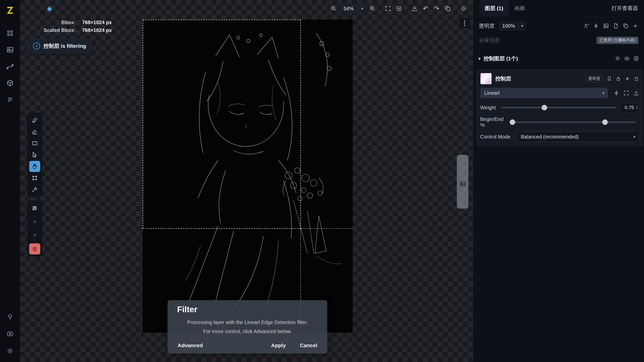  I want to click on layer-add-actions, so click(611, 26).